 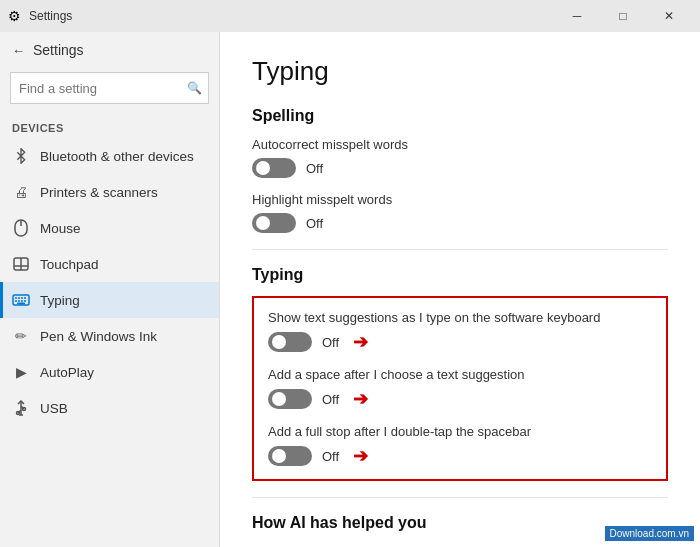 What do you see at coordinates (67, 372) in the screenshot?
I see `autoplay-label: AutoPlay` at bounding box center [67, 372].